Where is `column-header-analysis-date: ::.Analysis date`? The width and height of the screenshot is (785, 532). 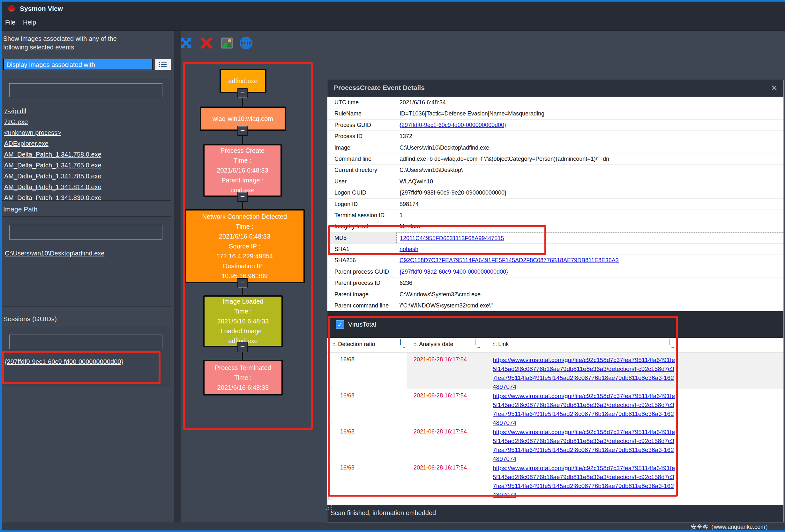 column-header-analysis-date: ::.Analysis date is located at coordinates (433, 344).